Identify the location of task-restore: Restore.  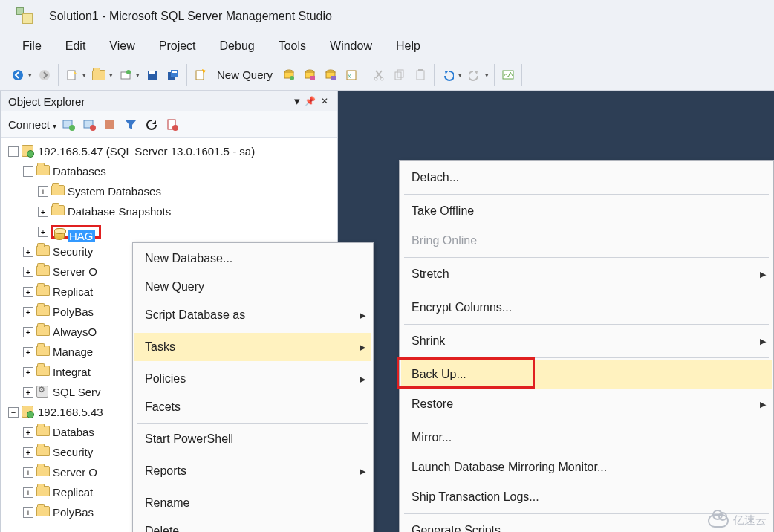
(587, 404).